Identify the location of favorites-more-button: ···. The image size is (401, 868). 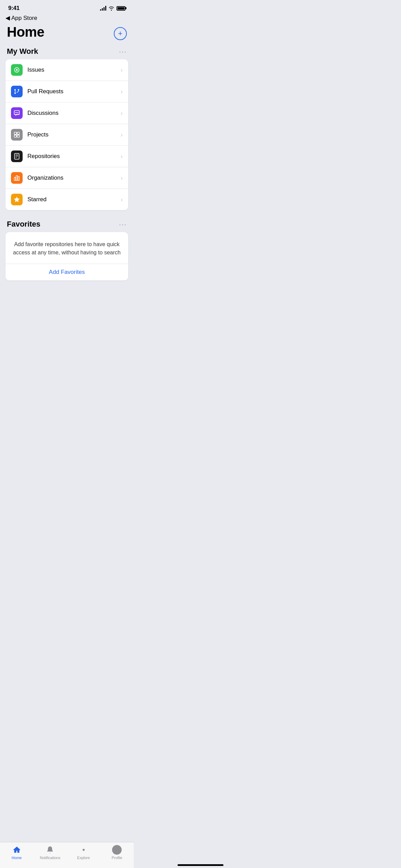
(123, 224).